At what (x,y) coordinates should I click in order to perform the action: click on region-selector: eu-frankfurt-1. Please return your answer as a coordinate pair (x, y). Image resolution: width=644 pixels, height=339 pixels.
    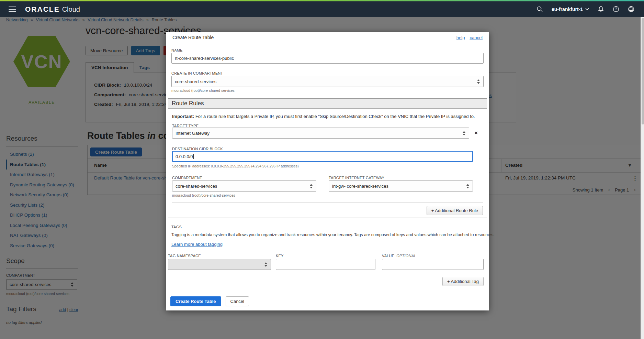
    Looking at the image, I should click on (570, 9).